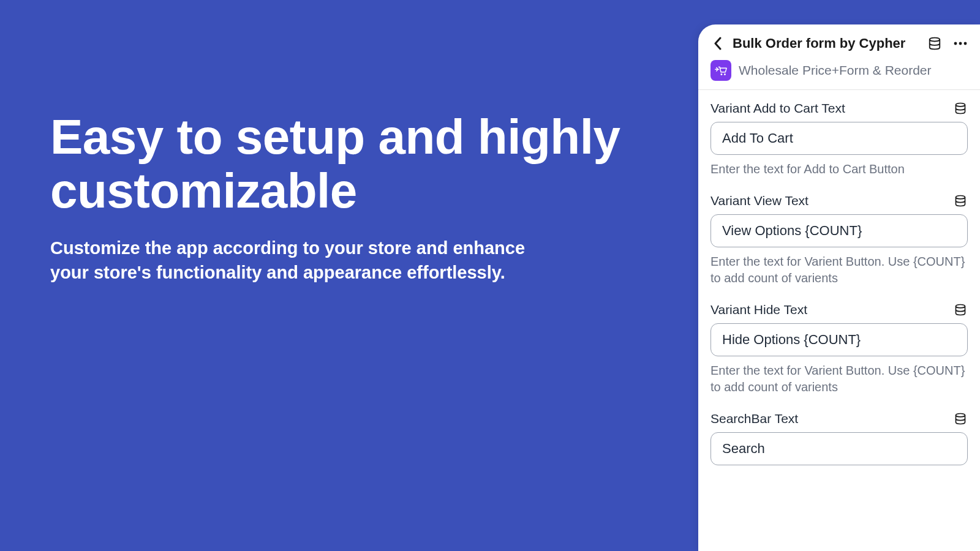  I want to click on panel-title: Bulk Order form by Cypher, so click(826, 43).